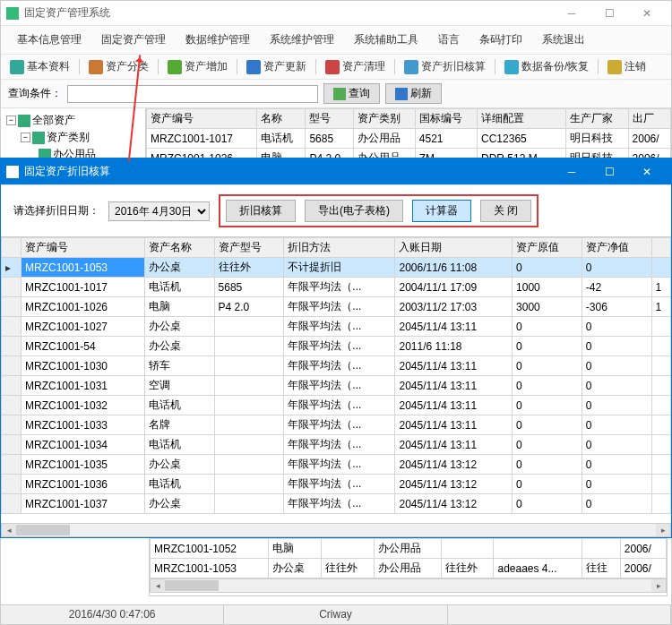  I want to click on backup-icon, so click(512, 67).